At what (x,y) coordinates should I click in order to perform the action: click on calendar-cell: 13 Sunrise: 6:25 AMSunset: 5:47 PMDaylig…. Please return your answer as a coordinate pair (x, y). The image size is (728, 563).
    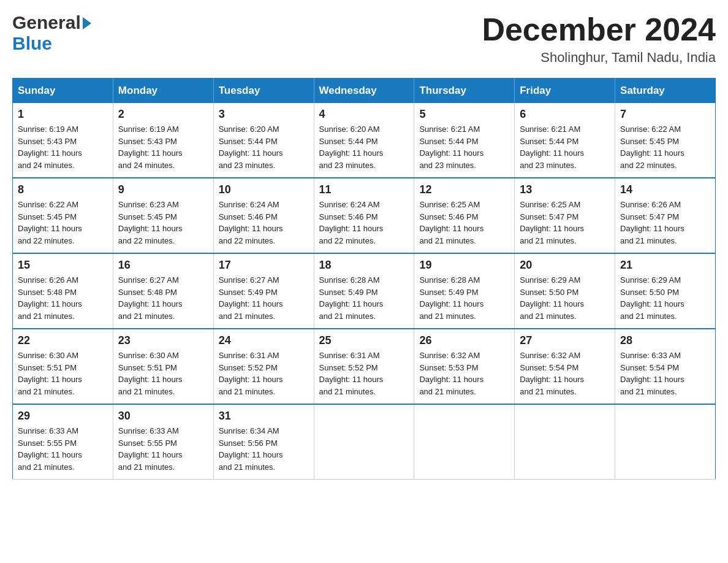
    Looking at the image, I should click on (565, 216).